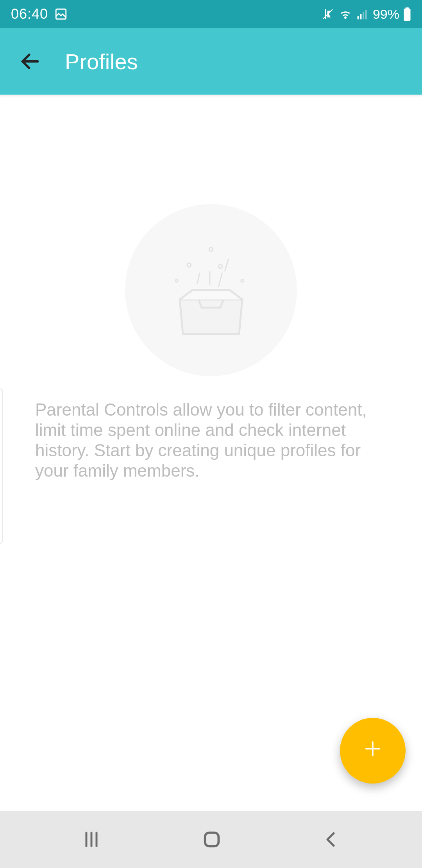 This screenshot has width=422, height=868. I want to click on vibrate-mute-icon, so click(328, 14).